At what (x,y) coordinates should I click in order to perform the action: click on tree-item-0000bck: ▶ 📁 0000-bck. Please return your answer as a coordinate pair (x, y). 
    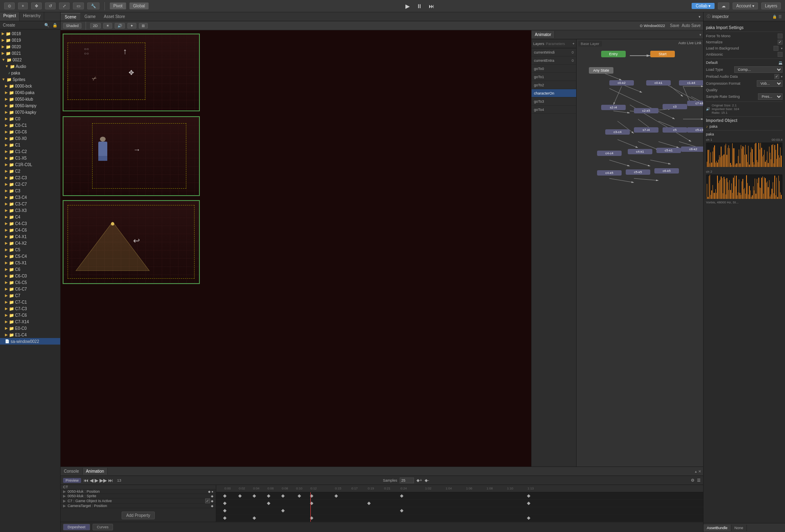
    Looking at the image, I should click on (30, 86).